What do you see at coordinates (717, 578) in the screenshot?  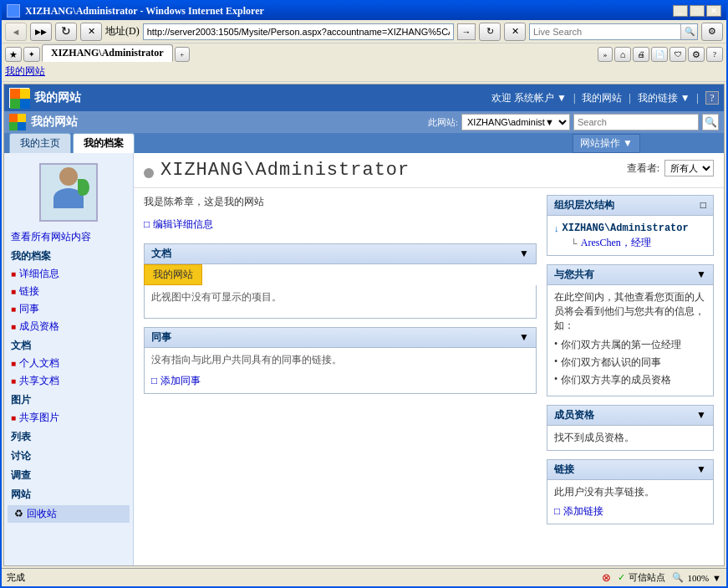 I see `zoom-dropdown: ▼` at bounding box center [717, 578].